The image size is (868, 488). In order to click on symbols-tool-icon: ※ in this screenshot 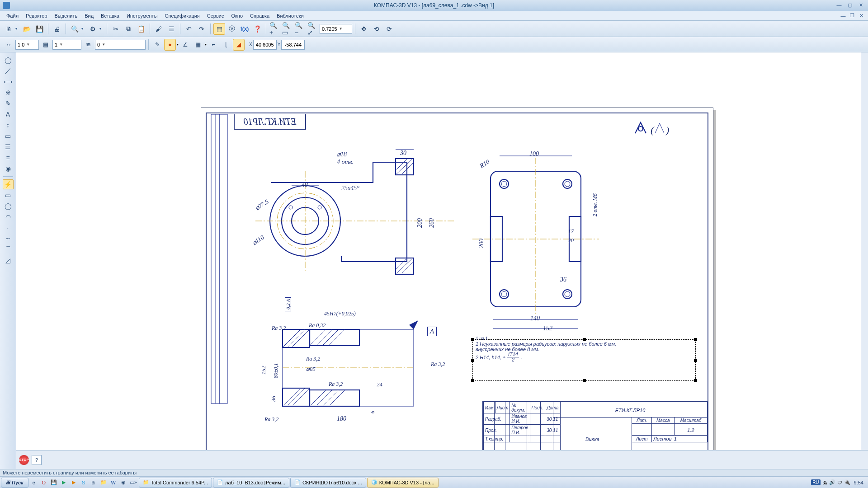, I will do `click(8, 93)`.